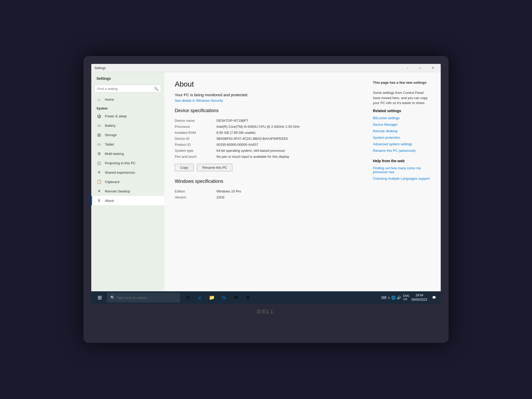 This screenshot has width=532, height=399. Describe the element at coordinates (114, 154) in the screenshot. I see `sidebar-item-label: Multi-tasking` at that location.